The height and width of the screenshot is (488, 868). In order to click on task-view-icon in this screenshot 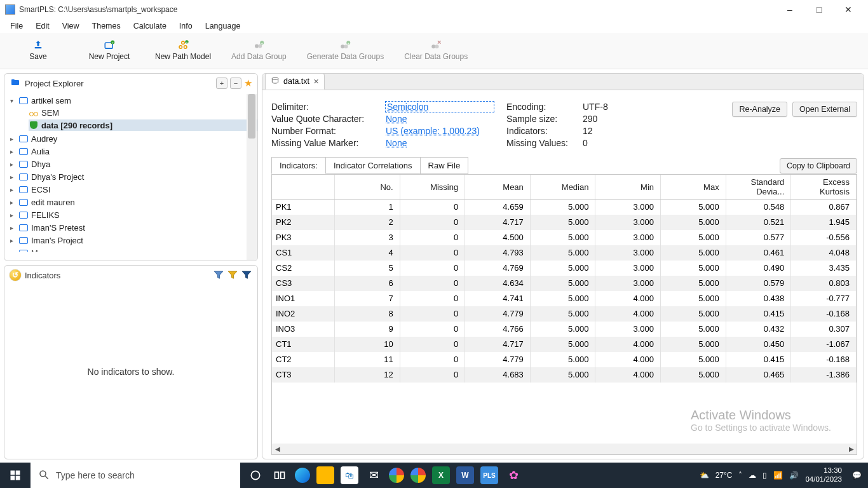, I will do `click(280, 475)`.